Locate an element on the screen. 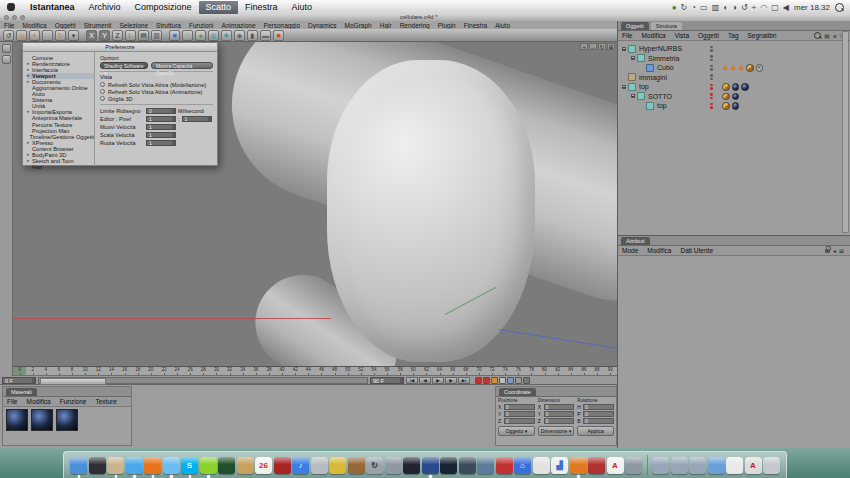 Image resolution: width=850 pixels, height=478 pixels. go-end-button: ▶| is located at coordinates (464, 380).